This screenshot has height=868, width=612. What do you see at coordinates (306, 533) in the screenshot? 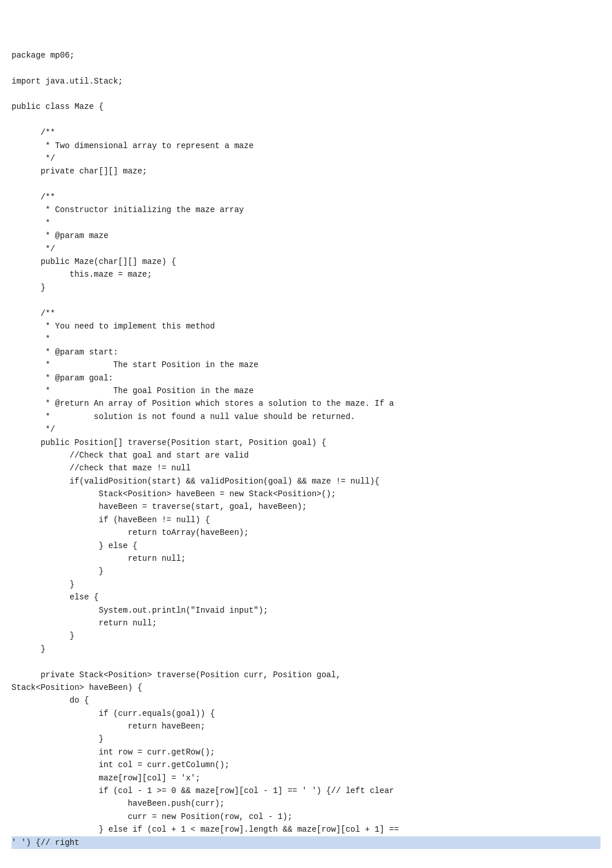
I see `code-line: return toArray(haveBeen);` at bounding box center [306, 533].